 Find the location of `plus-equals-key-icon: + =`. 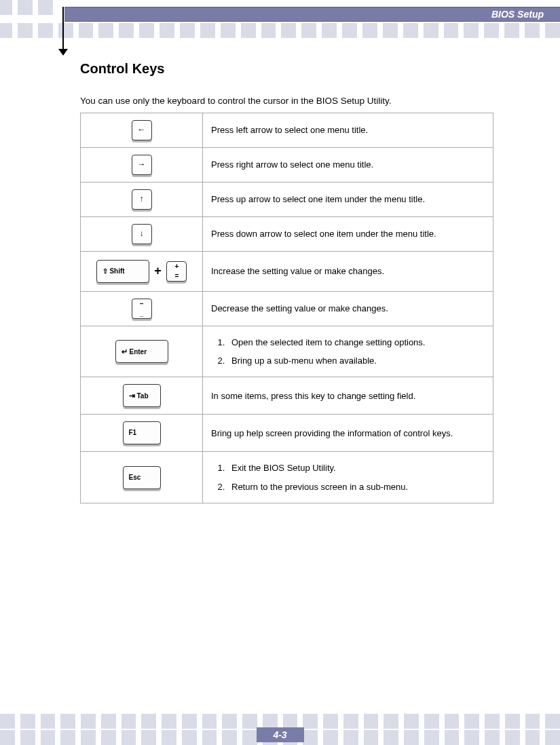

plus-equals-key-icon: + = is located at coordinates (176, 271).